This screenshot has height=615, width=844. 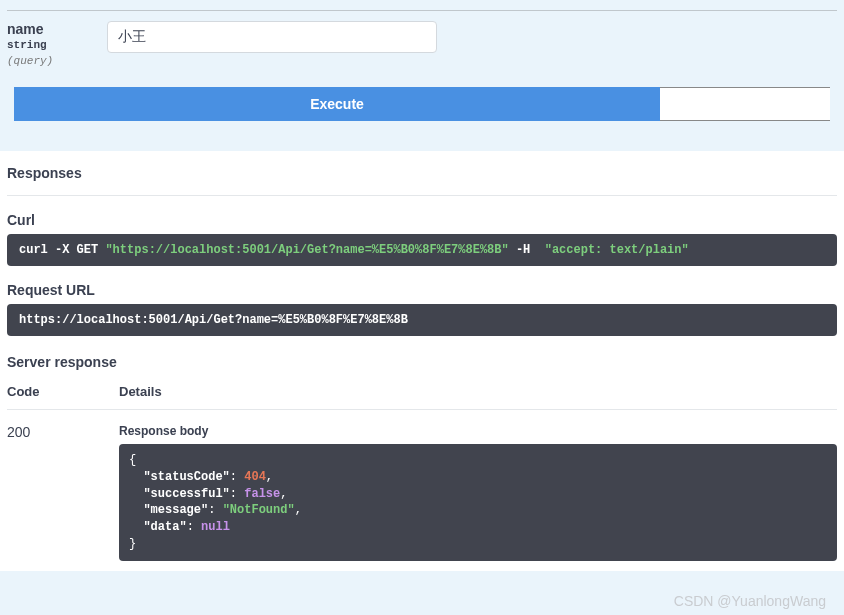 What do you see at coordinates (617, 250) in the screenshot?
I see `curl-header: "accept: text/plain"` at bounding box center [617, 250].